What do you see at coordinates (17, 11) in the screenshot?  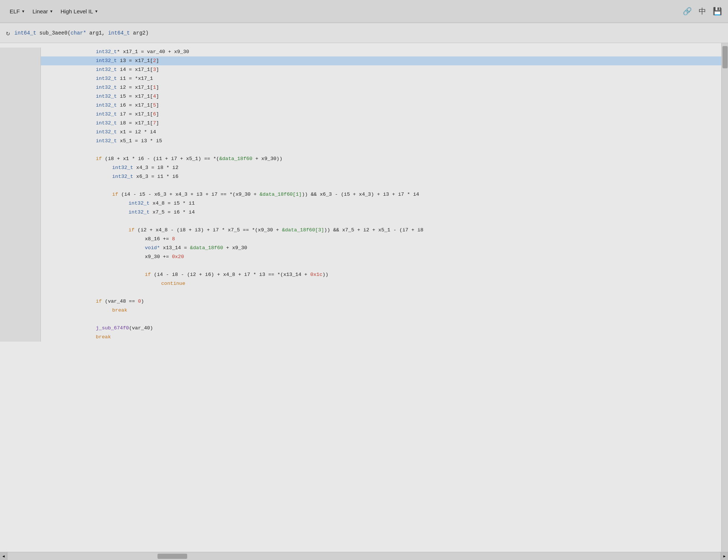 I see `toolbar-elf: ELF ▼` at bounding box center [17, 11].